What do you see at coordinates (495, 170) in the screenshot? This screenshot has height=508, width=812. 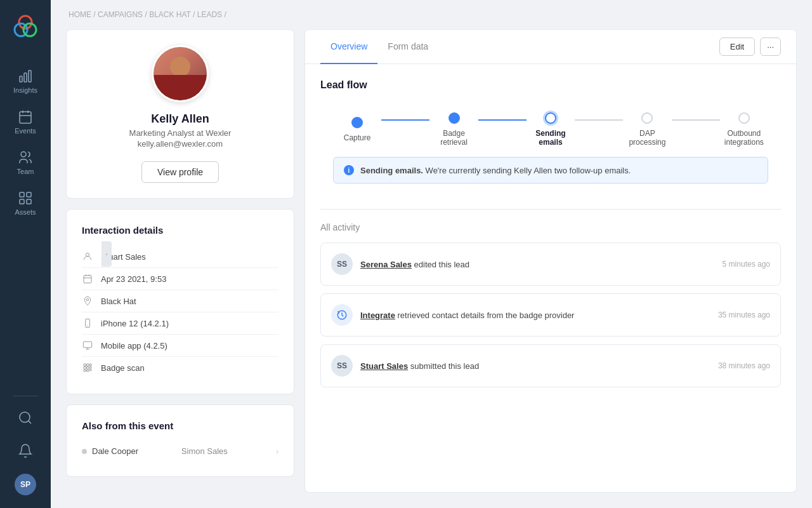 I see `flow-info-text: Sending emails. We're currently sending …` at bounding box center [495, 170].